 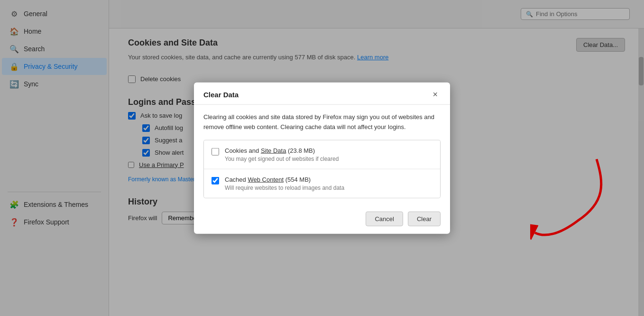 What do you see at coordinates (285, 183) in the screenshot?
I see `cache-option-text: Cached Web Content (554 MB) Will require…` at bounding box center [285, 183].